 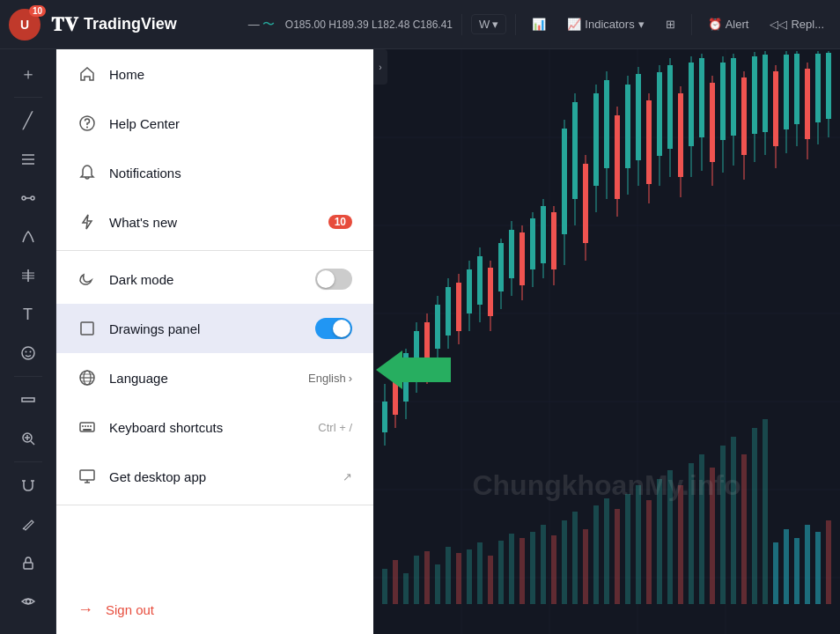 I want to click on fib-tool-button, so click(x=28, y=276).